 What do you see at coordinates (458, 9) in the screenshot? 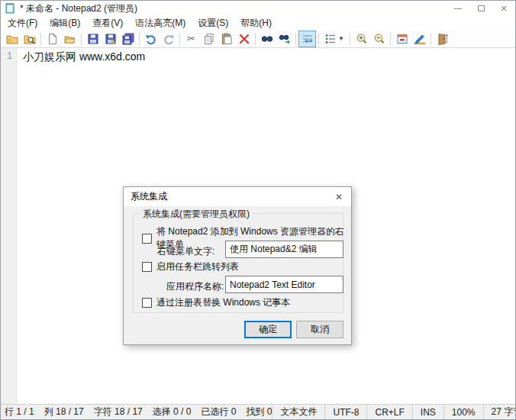
I see `minimize-icon` at bounding box center [458, 9].